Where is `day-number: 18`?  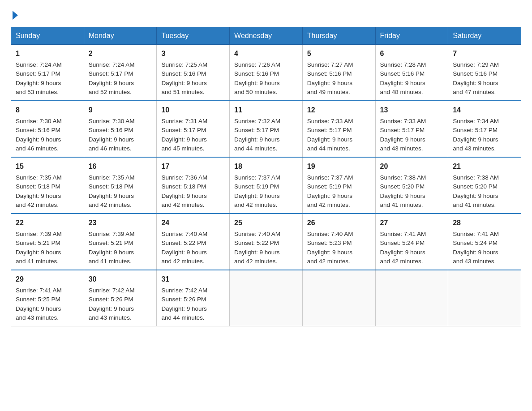 day-number: 18 is located at coordinates (266, 167).